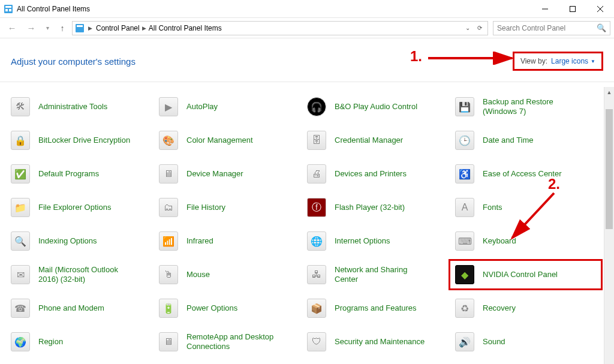  I want to click on item-label: AutoPlay, so click(202, 107).